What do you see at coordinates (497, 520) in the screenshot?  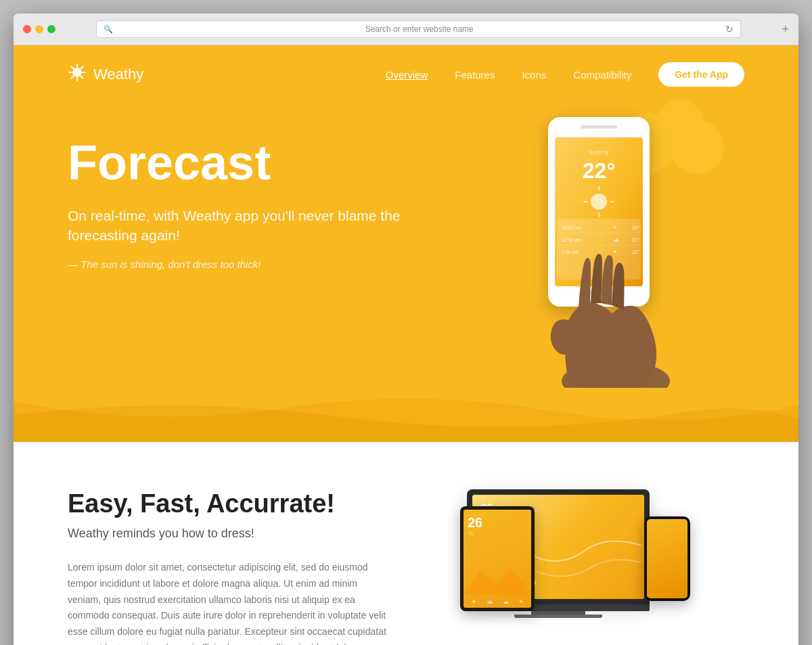 I see `tablet-temperature: 26` at bounding box center [497, 520].